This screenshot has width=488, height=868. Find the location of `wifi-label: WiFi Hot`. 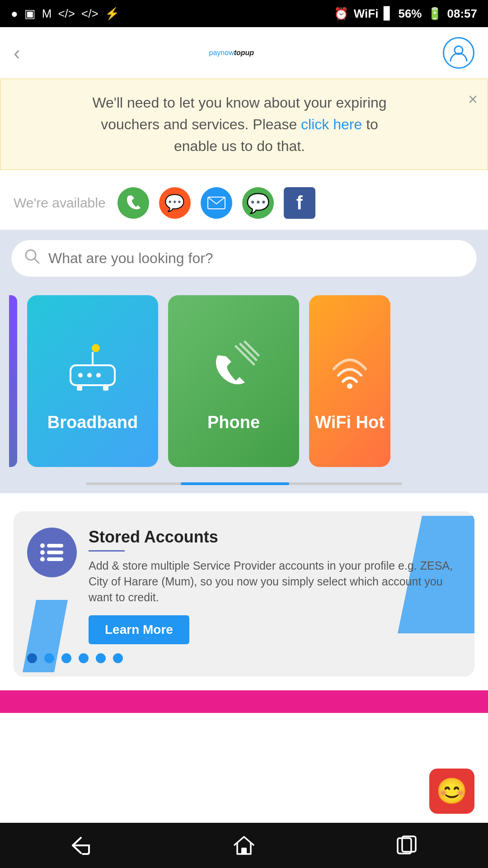

wifi-label: WiFi Hot is located at coordinates (350, 422).